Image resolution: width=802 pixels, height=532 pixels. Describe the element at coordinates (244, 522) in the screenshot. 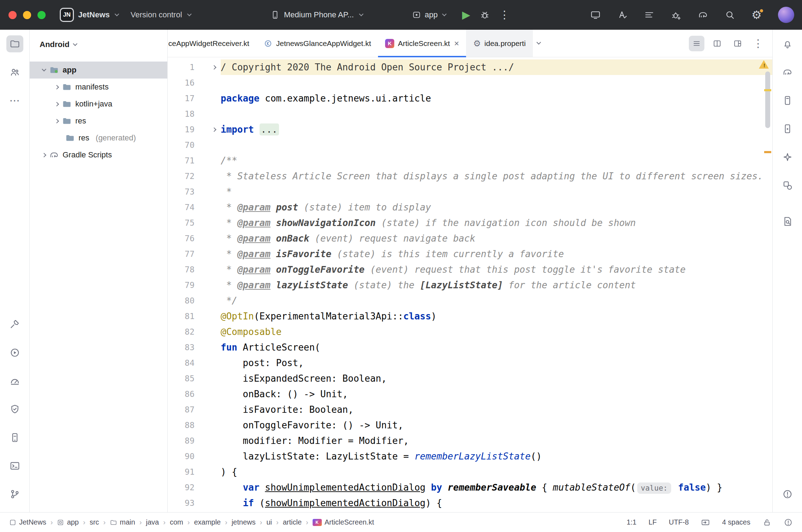

I see `breadcrumb-item: jetnews` at that location.